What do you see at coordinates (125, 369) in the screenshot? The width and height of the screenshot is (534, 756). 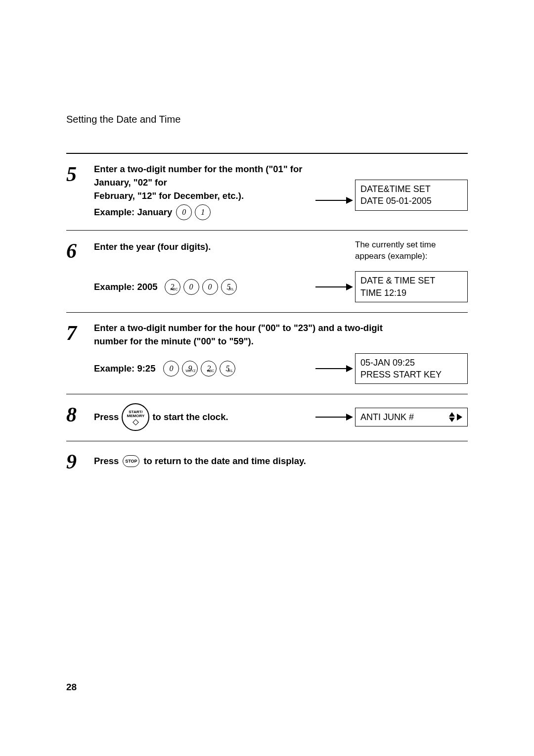 I see `example-label: Example: 9:25` at bounding box center [125, 369].